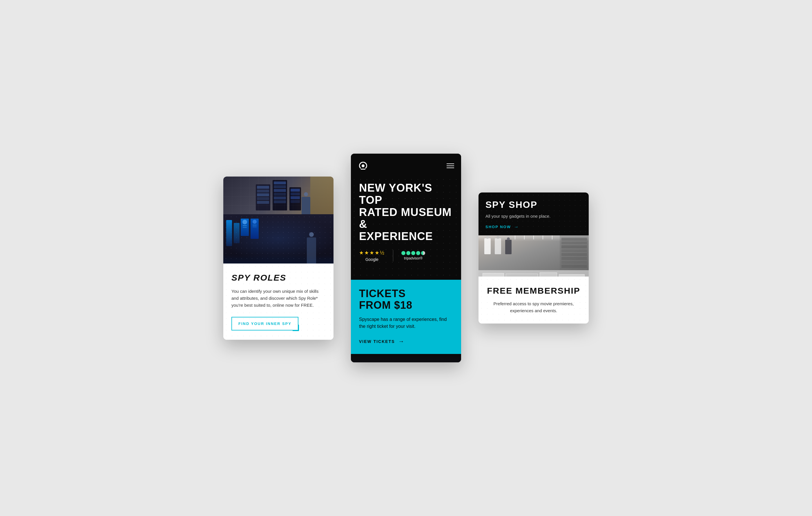 The height and width of the screenshot is (516, 812). Describe the element at coordinates (406, 299) in the screenshot. I see `tickets-from-title: TICKETS FROM $18` at that location.